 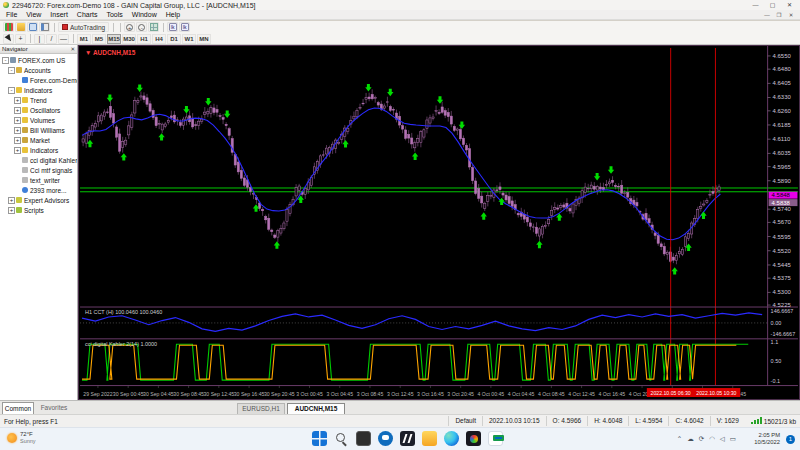 What do you see at coordinates (690, 439) in the screenshot?
I see `onedrive-cloud-icon: ☁` at bounding box center [690, 439].